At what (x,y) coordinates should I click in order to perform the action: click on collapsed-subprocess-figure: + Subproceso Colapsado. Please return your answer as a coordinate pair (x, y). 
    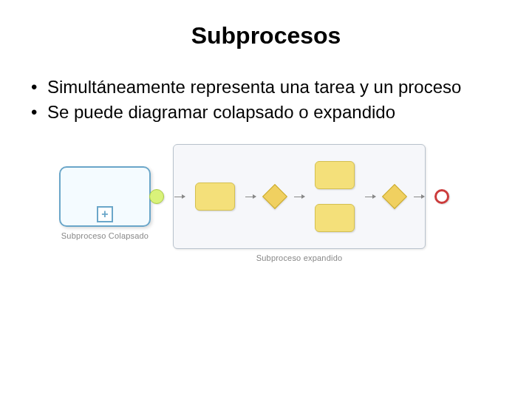
    Looking at the image, I should click on (105, 203).